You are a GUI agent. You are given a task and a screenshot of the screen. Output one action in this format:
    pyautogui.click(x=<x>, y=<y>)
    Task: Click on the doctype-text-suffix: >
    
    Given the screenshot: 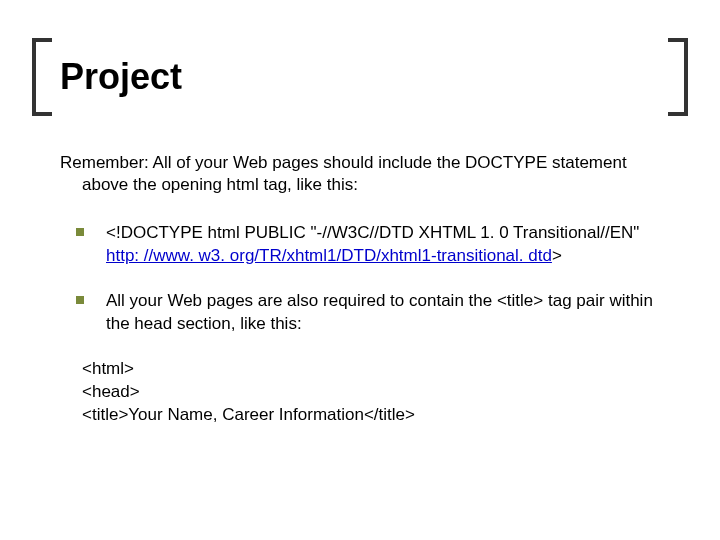 What is the action you would take?
    pyautogui.click(x=557, y=256)
    